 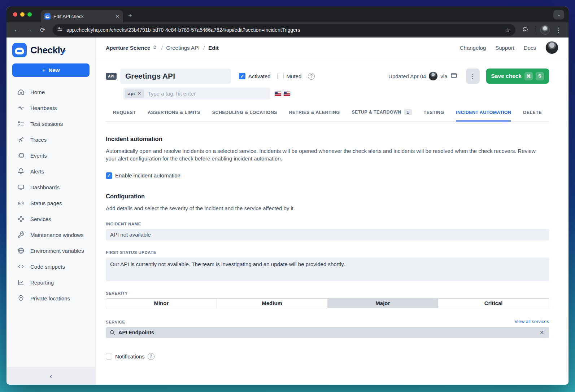 What do you see at coordinates (21, 108) in the screenshot?
I see `heartbeat-icon` at bounding box center [21, 108].